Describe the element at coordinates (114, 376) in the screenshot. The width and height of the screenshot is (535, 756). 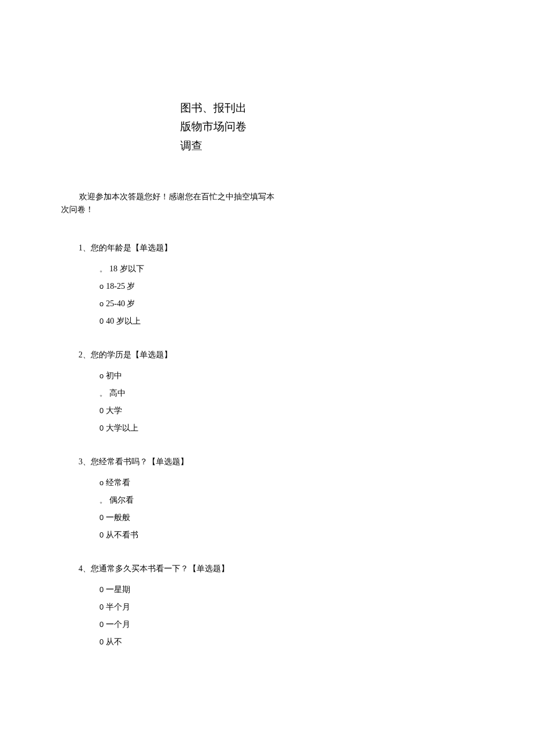
I see `option-text: 初中` at that location.